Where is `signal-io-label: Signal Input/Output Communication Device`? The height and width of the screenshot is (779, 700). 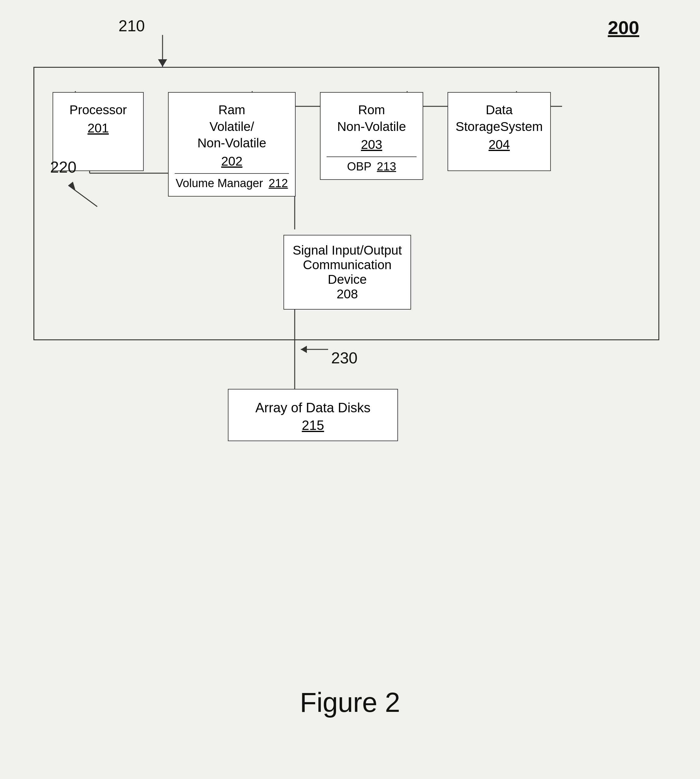
signal-io-label: Signal Input/Output Communication Device is located at coordinates (347, 265).